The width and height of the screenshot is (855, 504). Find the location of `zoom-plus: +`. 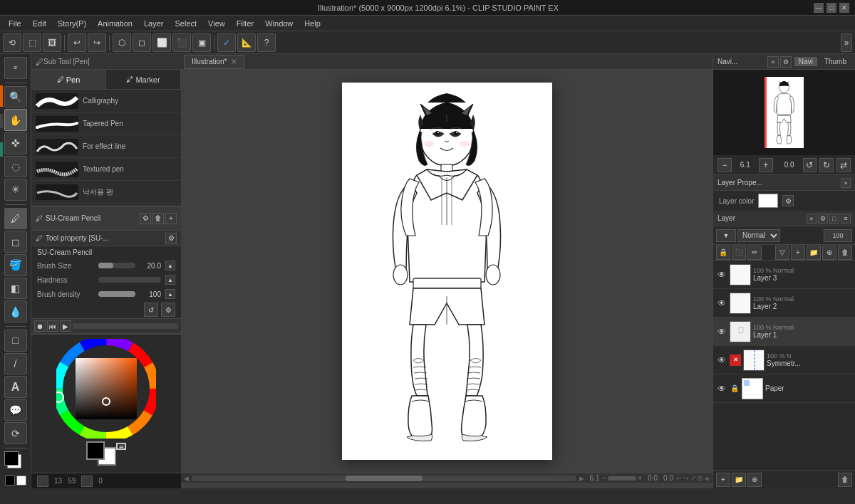

zoom-plus: + is located at coordinates (640, 478).